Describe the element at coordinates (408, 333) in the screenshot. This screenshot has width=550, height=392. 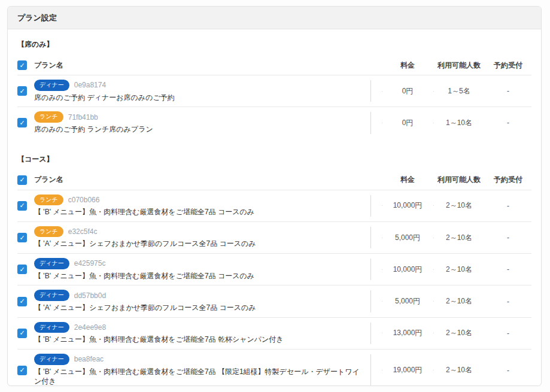
I see `price-value: 13,000円` at that location.